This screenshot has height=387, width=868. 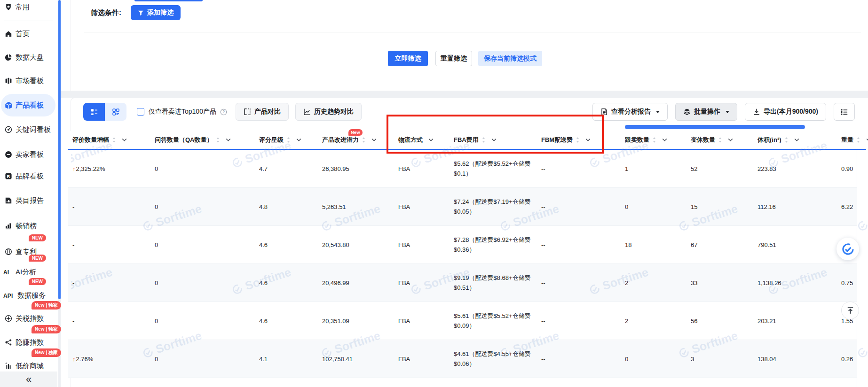 What do you see at coordinates (29, 272) in the screenshot?
I see `sidebar-item-12: AIAI分析NEW` at bounding box center [29, 272].